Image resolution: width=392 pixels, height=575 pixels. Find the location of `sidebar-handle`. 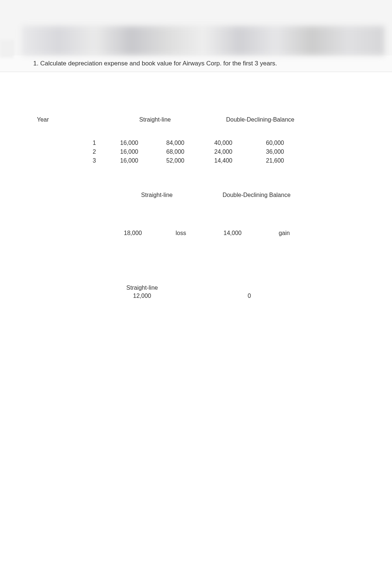

sidebar-handle is located at coordinates (7, 49).